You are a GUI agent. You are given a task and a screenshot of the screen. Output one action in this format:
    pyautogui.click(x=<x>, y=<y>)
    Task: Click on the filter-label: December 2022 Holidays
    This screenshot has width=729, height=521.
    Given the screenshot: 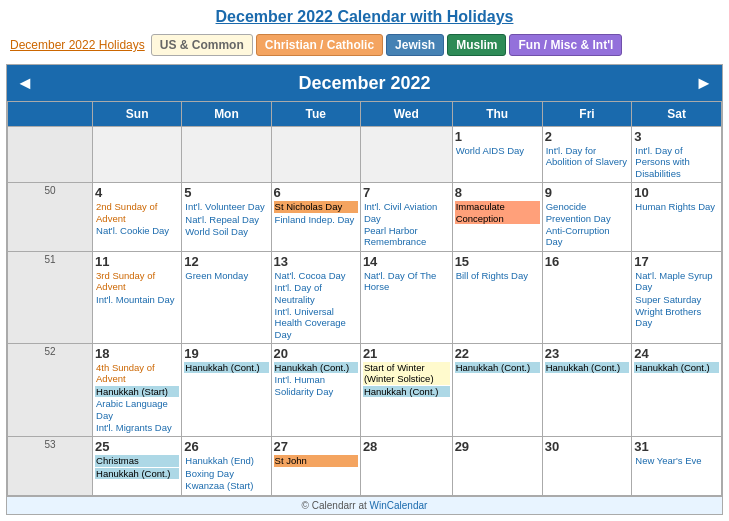 What is the action you would take?
    pyautogui.click(x=78, y=45)
    